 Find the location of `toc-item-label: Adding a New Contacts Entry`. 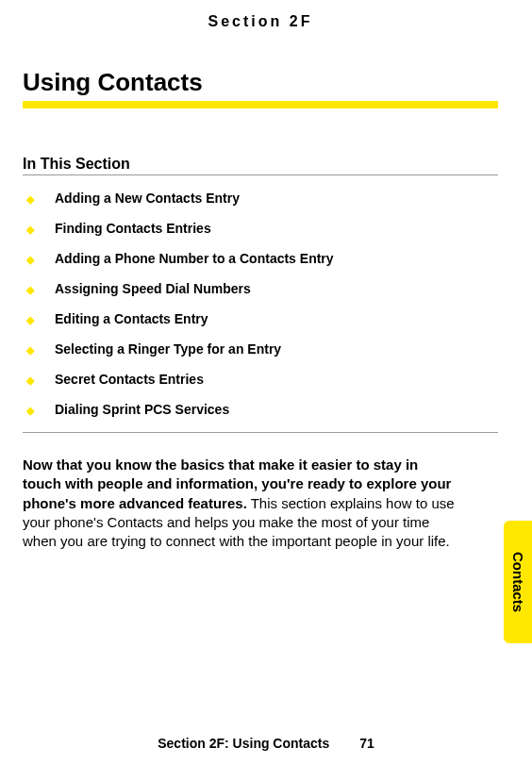

toc-item-label: Adding a New Contacts Entry is located at coordinates (147, 198).